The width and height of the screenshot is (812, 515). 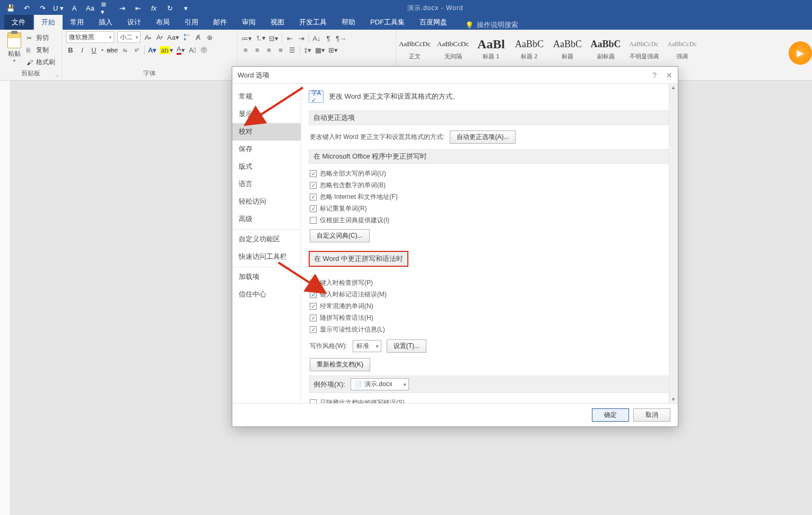 I want to click on fx-icon: fx, so click(x=154, y=8).